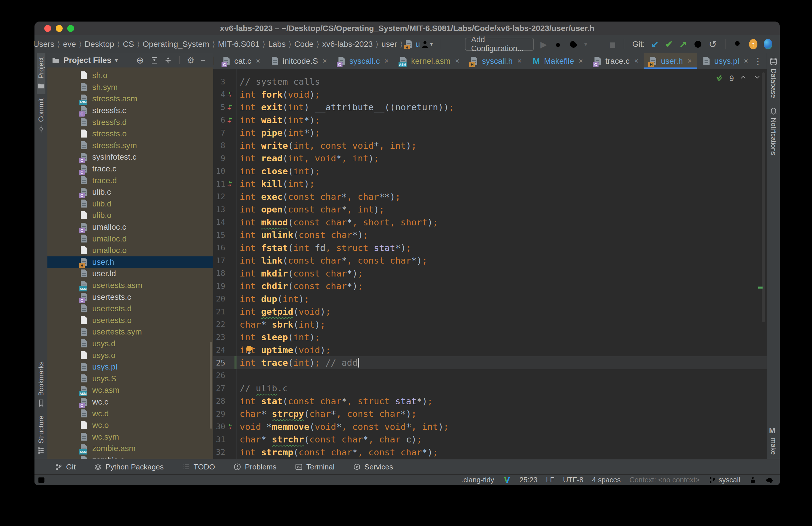  Describe the element at coordinates (758, 61) in the screenshot. I see `tab-options-kebab-icon: ⋮` at that location.